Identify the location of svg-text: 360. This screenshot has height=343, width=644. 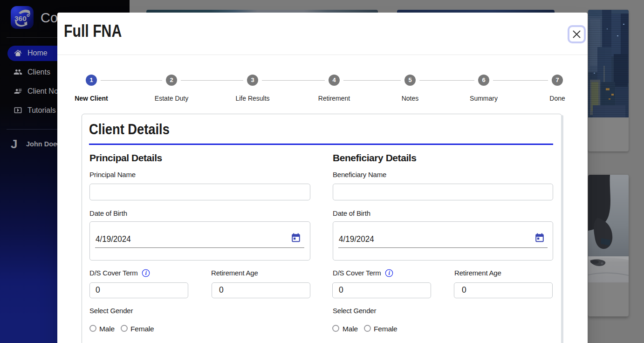
(21, 19).